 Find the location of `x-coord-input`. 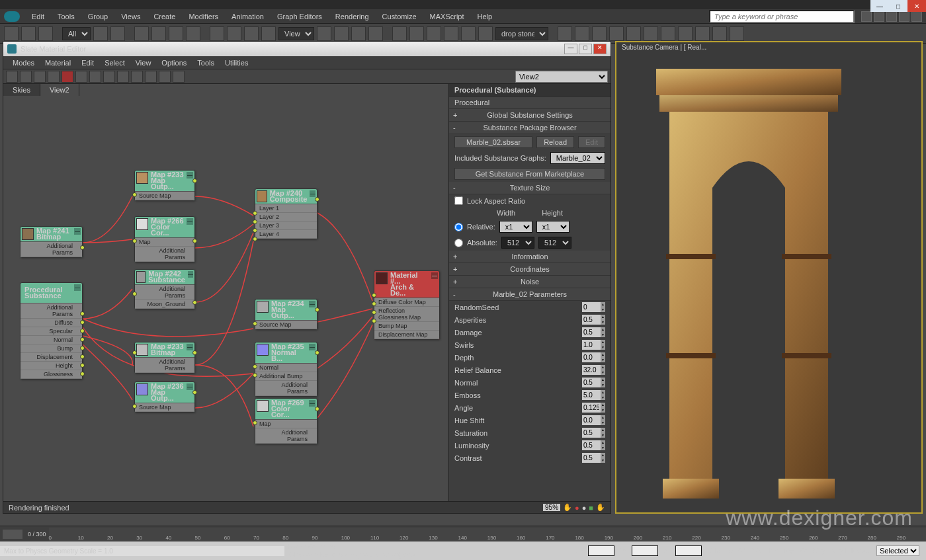

x-coord-input is located at coordinates (601, 551).